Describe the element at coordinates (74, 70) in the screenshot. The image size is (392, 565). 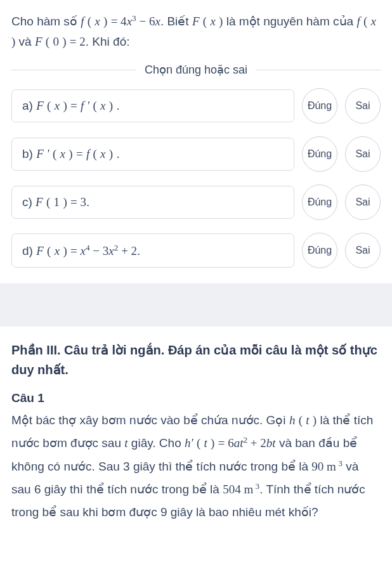
I see `divider-line-left` at that location.